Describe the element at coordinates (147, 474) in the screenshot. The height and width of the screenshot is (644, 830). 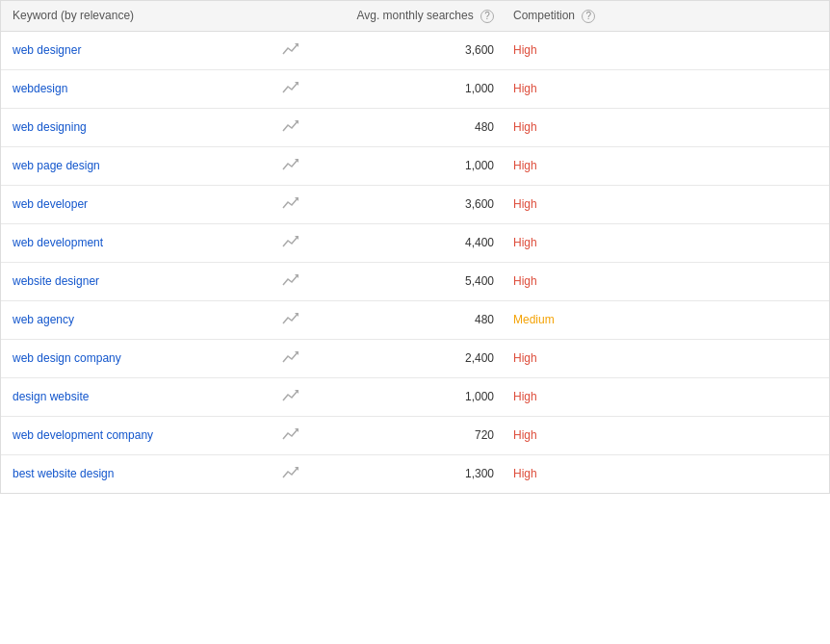
I see `keyword-cell: best website design` at that location.